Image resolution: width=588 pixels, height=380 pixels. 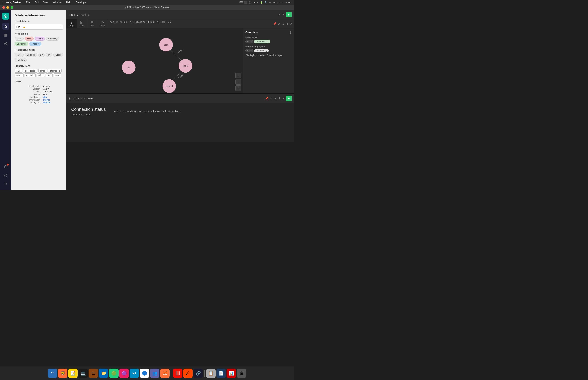 What do you see at coordinates (102, 26) in the screenshot?
I see `view-code-label: Code` at bounding box center [102, 26].